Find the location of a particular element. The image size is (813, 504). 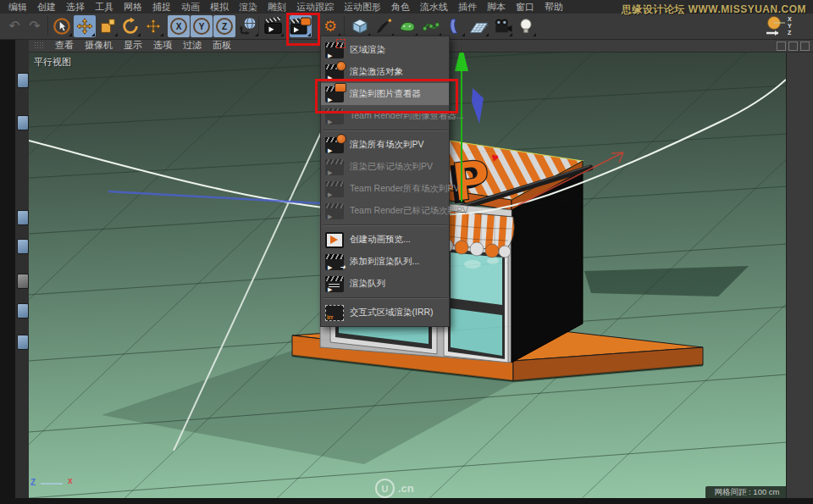

menu-item-render-marked-takes: 渲染已标记场次到PV is located at coordinates (384, 167).